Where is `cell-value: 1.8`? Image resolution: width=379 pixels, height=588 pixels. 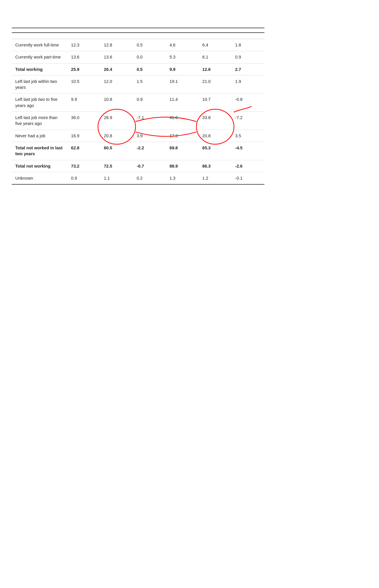
cell-value: 1.8 is located at coordinates (248, 45).